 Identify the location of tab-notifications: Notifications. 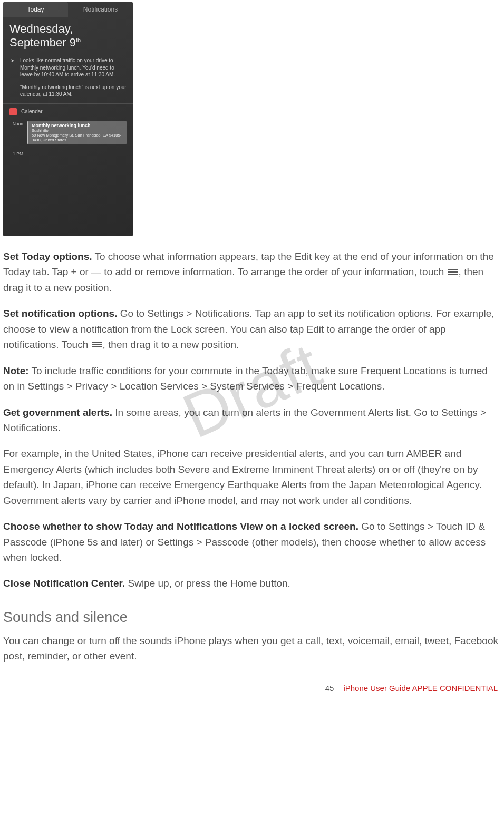
(100, 9).